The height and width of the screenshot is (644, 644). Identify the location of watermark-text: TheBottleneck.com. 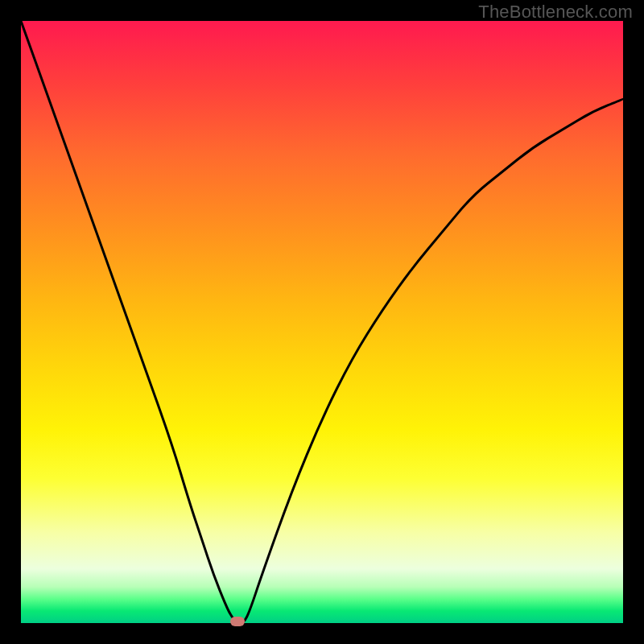
(555, 12).